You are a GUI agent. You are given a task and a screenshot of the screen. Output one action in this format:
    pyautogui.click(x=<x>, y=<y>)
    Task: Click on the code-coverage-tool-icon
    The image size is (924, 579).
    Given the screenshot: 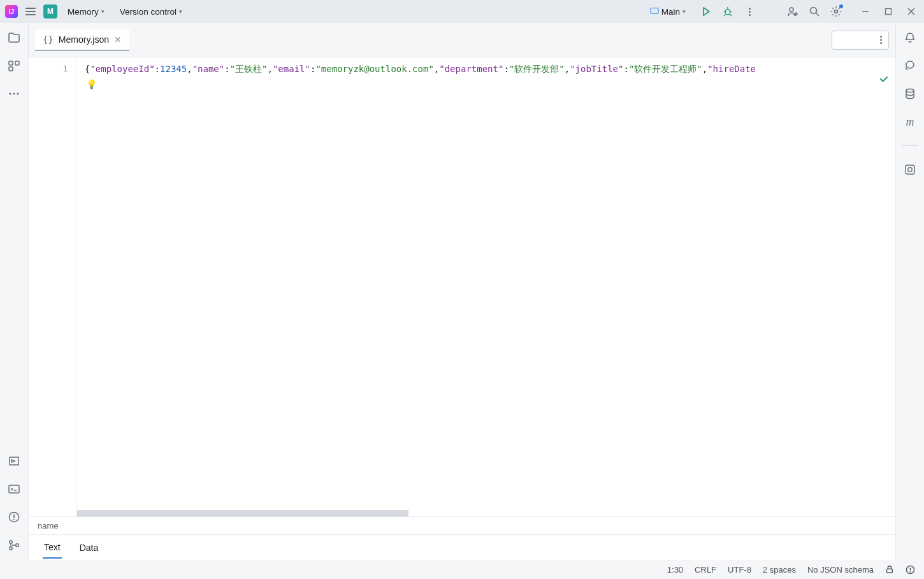 What is the action you would take?
    pyautogui.click(x=910, y=170)
    